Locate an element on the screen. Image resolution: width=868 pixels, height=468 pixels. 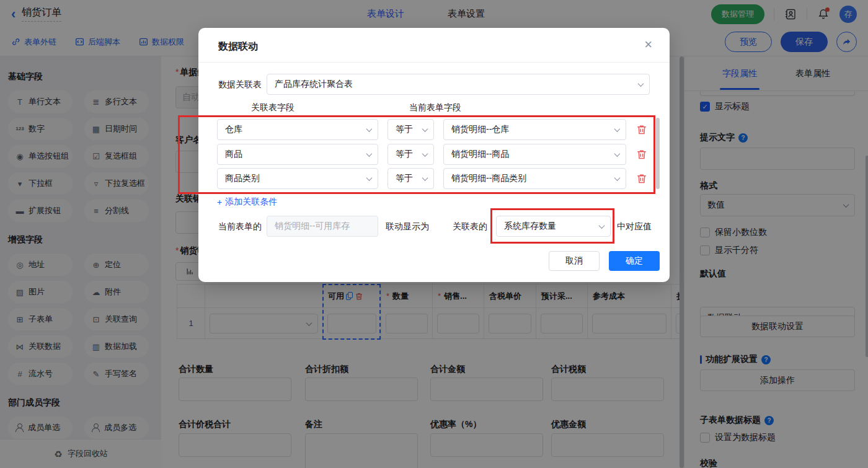
column-header-left: 关联表字段 is located at coordinates (273, 108).